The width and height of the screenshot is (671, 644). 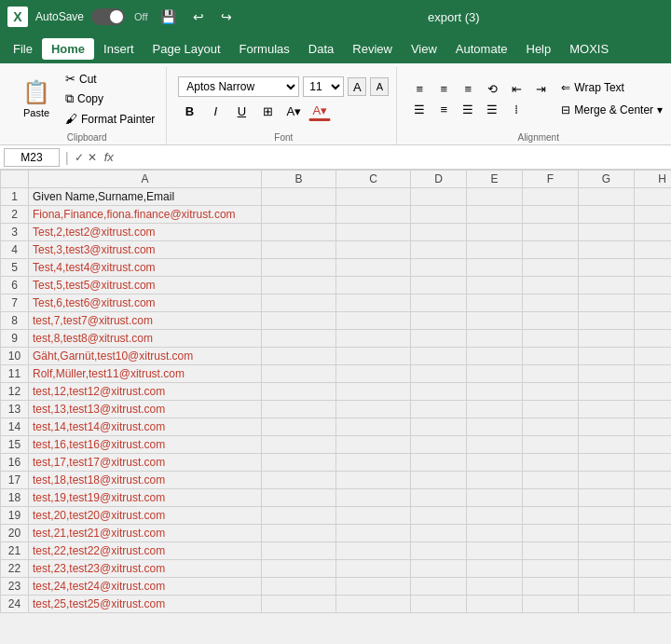 What do you see at coordinates (299, 321) in the screenshot?
I see `cell-b8` at bounding box center [299, 321].